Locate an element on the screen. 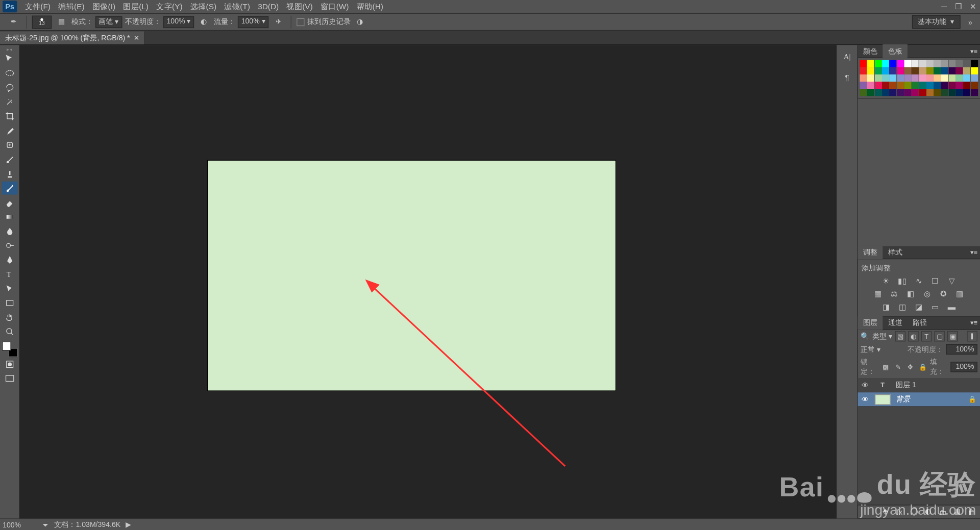  pressure-size-icon: ◑ is located at coordinates (360, 22).